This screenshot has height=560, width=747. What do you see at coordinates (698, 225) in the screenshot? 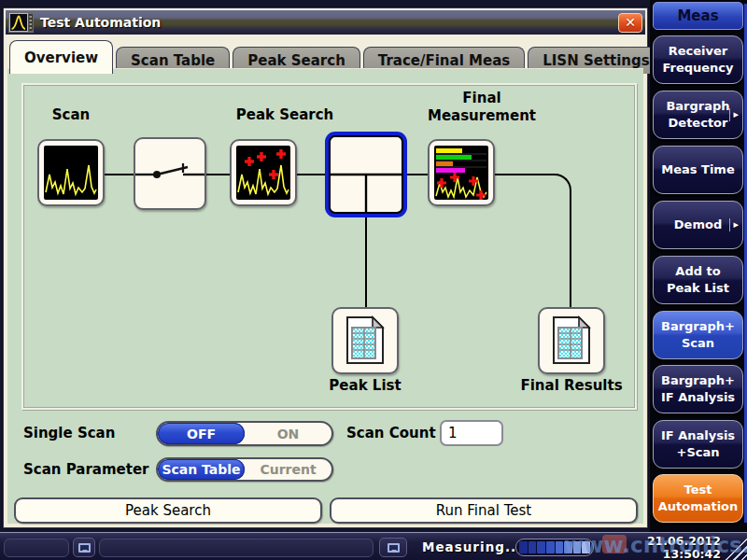
I see `demod-button: Demod ▸` at bounding box center [698, 225].